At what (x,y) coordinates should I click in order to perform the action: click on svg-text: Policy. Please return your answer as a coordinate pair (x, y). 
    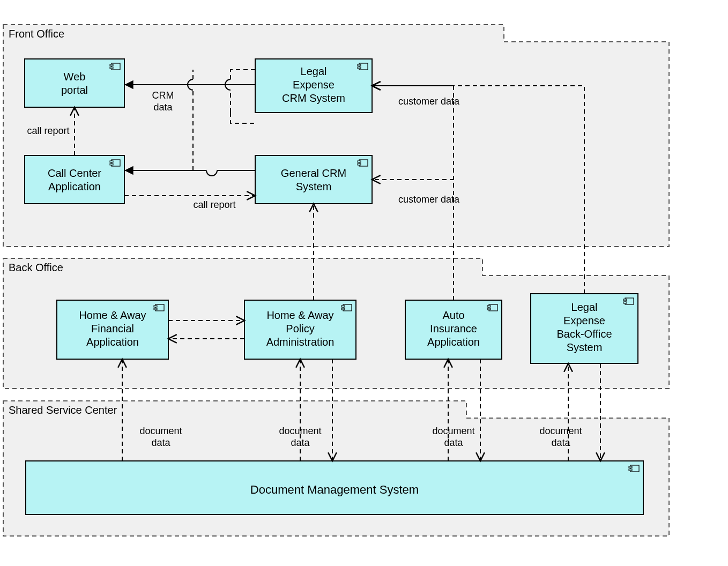
    Looking at the image, I should click on (300, 329).